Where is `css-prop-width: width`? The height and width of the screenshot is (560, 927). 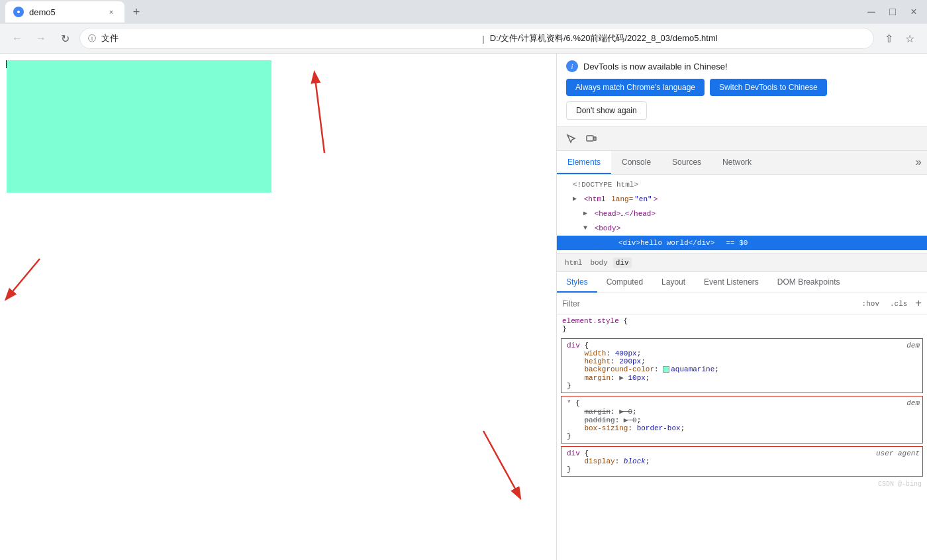
css-prop-width: width is located at coordinates (595, 353).